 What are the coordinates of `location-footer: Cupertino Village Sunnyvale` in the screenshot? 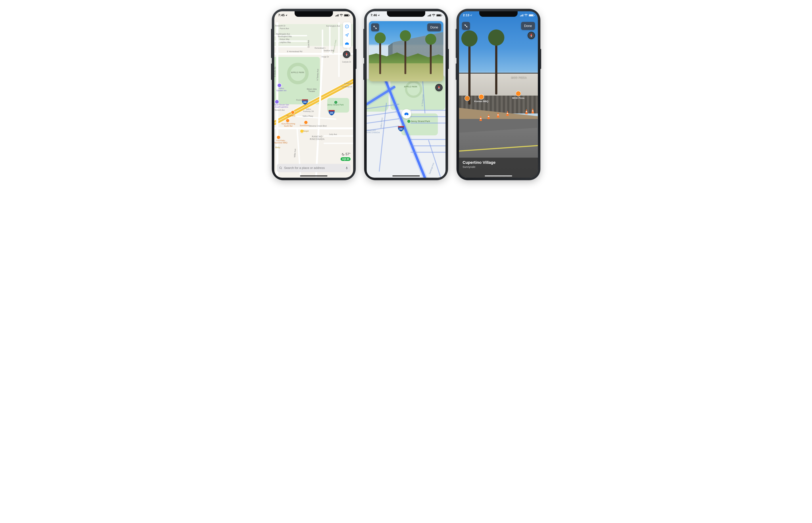 It's located at (498, 168).